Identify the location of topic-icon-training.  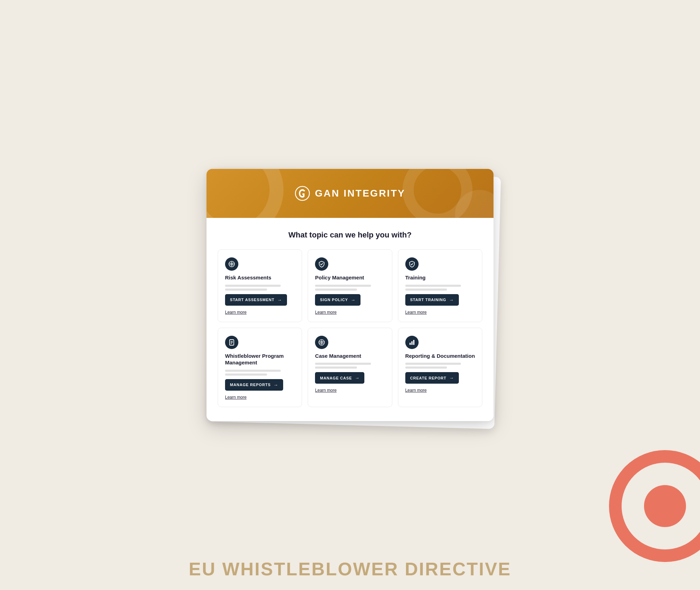
(412, 264).